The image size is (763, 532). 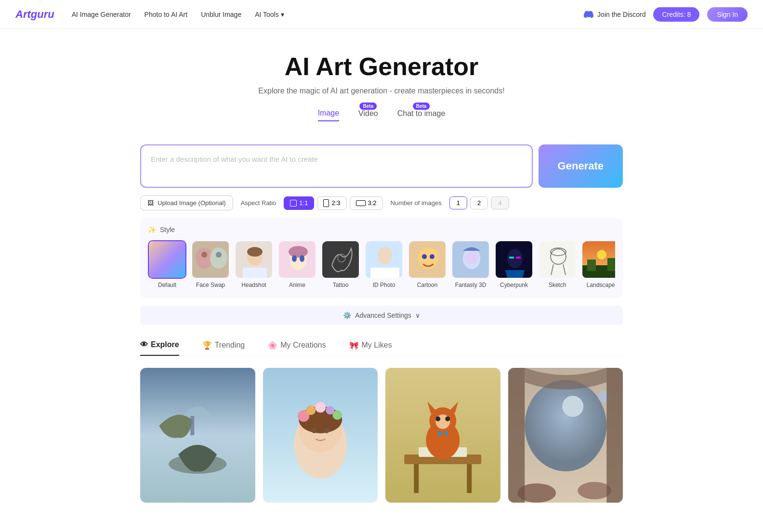 I want to click on num-4: 4, so click(x=500, y=203).